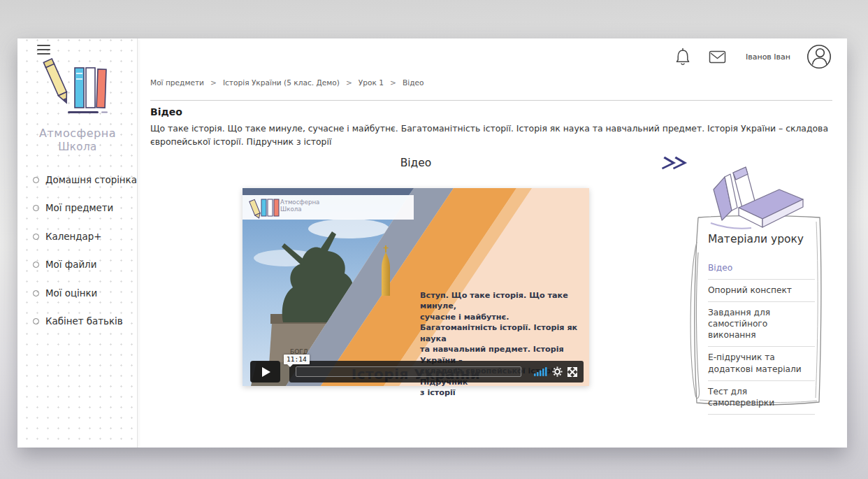 This screenshot has width=868, height=479. I want to click on mail-icon, so click(717, 57).